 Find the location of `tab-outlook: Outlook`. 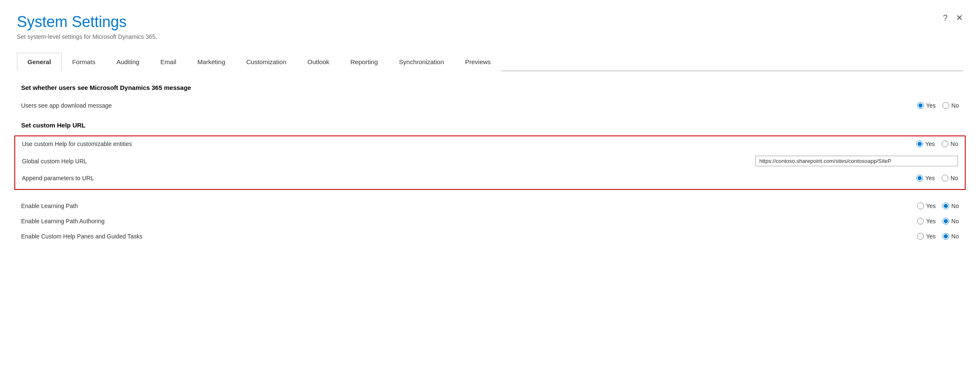

tab-outlook: Outlook is located at coordinates (319, 62).